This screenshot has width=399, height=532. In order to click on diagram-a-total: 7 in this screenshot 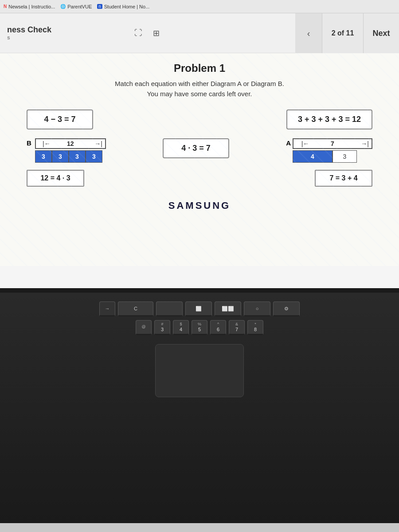, I will do `click(332, 144)`.